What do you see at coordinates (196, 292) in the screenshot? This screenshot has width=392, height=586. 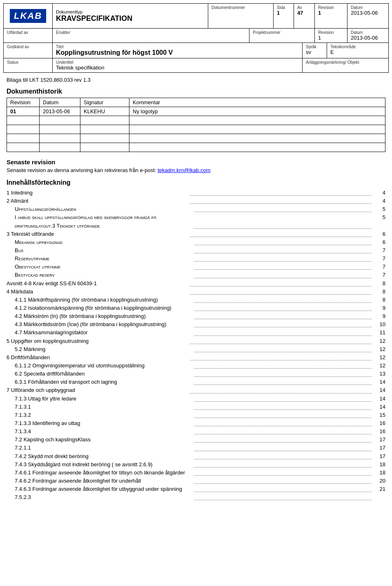 I see `toc-entry: 4 Märkdata8` at bounding box center [196, 292].